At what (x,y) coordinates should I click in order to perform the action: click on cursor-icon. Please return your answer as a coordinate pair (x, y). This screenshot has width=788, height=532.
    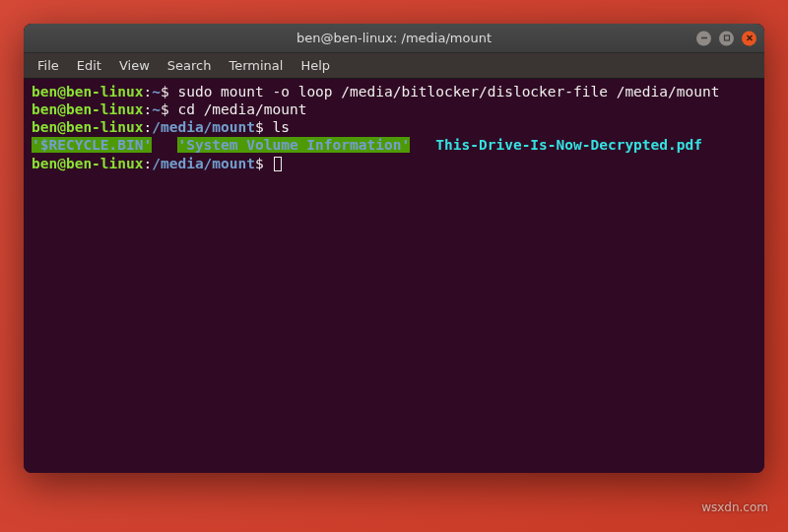
    Looking at the image, I should click on (278, 164).